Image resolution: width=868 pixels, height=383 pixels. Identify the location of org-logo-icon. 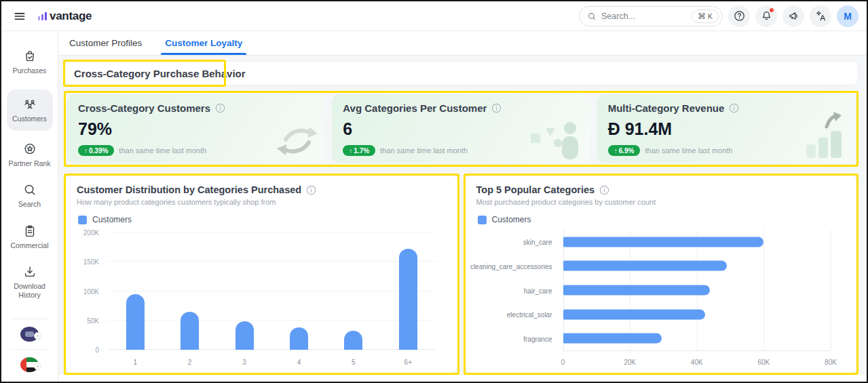
(30, 334).